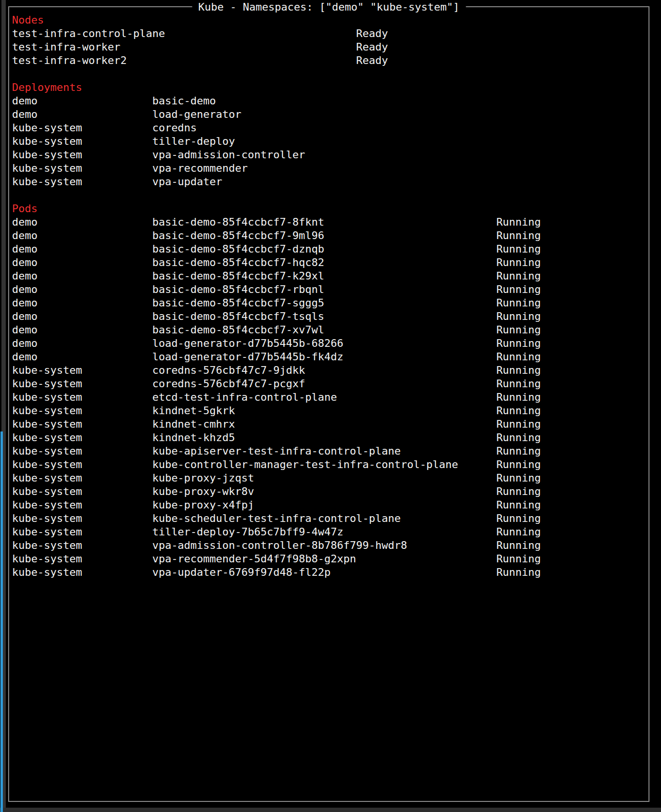 This screenshot has width=661, height=812. I want to click on pod-name: kube-proxy-wkr8v, so click(324, 492).